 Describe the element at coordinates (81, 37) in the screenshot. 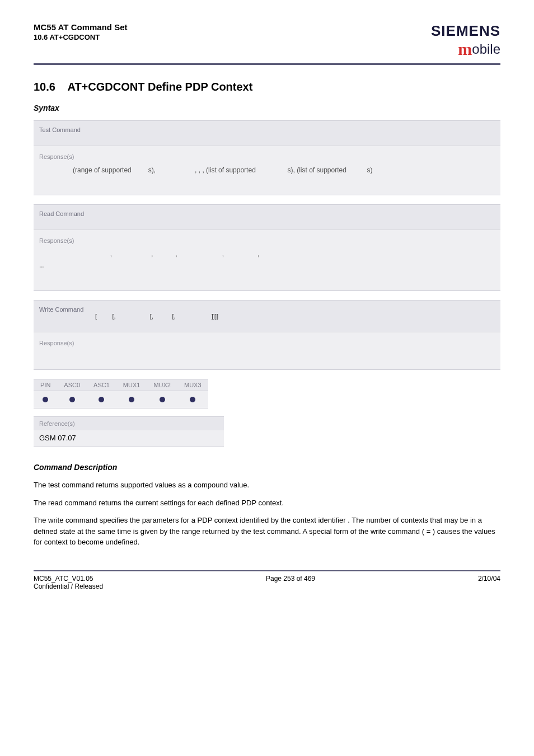

I see `doc-subtitle: 10.6 AT+CGDCONT` at that location.